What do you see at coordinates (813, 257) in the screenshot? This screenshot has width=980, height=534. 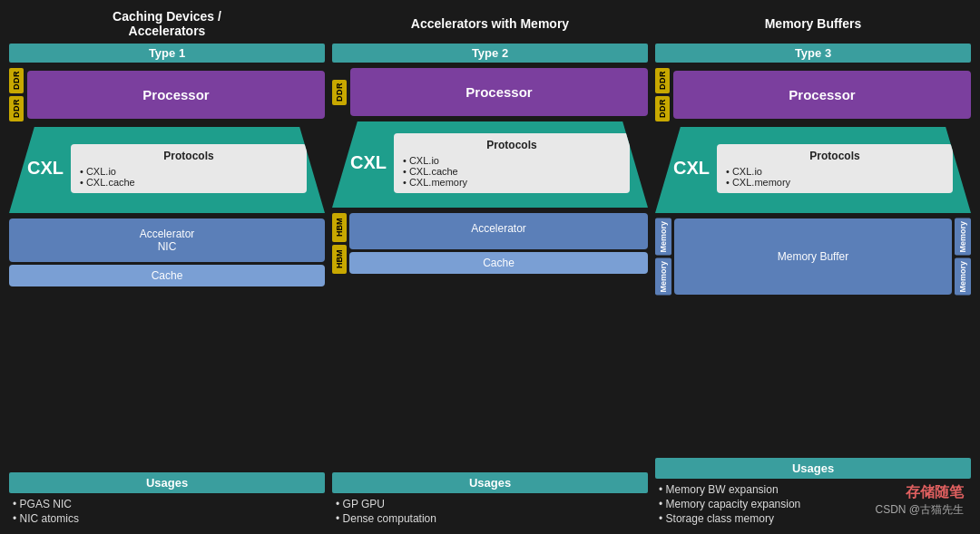 I see `col3-device-area: Memory Memory Memory Buffer Memory Memor…` at bounding box center [813, 257].